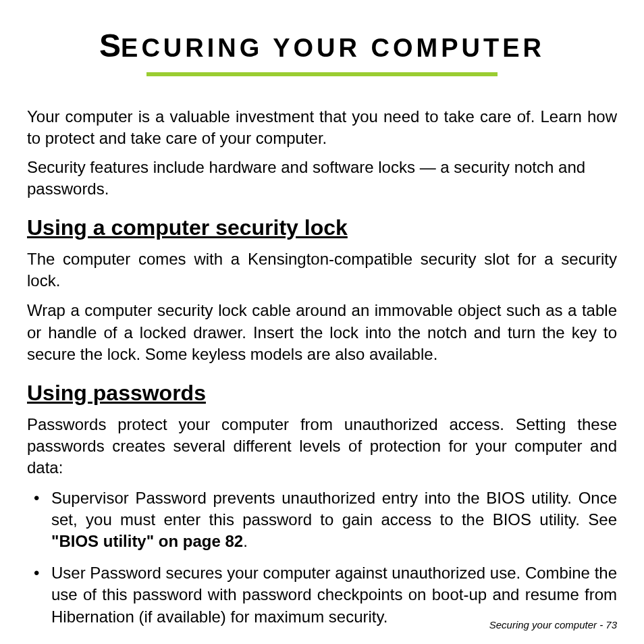 The height and width of the screenshot is (644, 644). I want to click on page-title: SECURING YOUR COMPUTER, so click(322, 46).